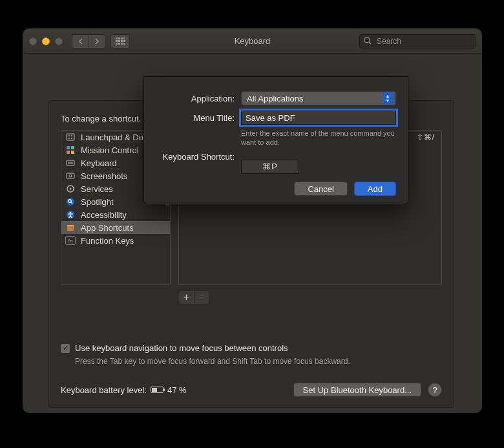 The image size is (504, 448). I want to click on nav-buttons, so click(89, 41).